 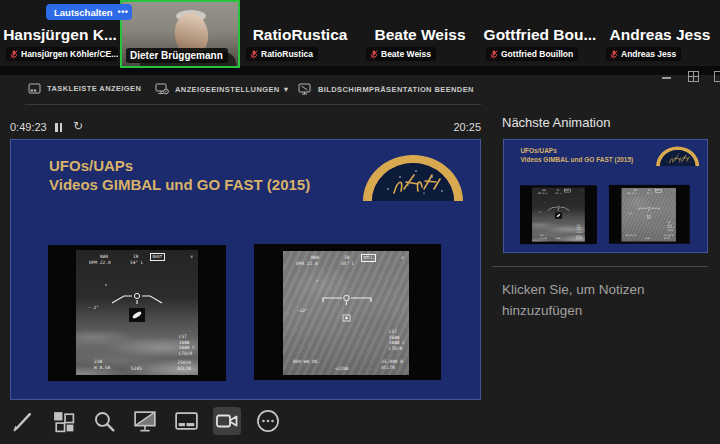 What do you see at coordinates (660, 33) in the screenshot?
I see `participant-tile-andreas: Andreas Jess Andreas Jess` at bounding box center [660, 33].